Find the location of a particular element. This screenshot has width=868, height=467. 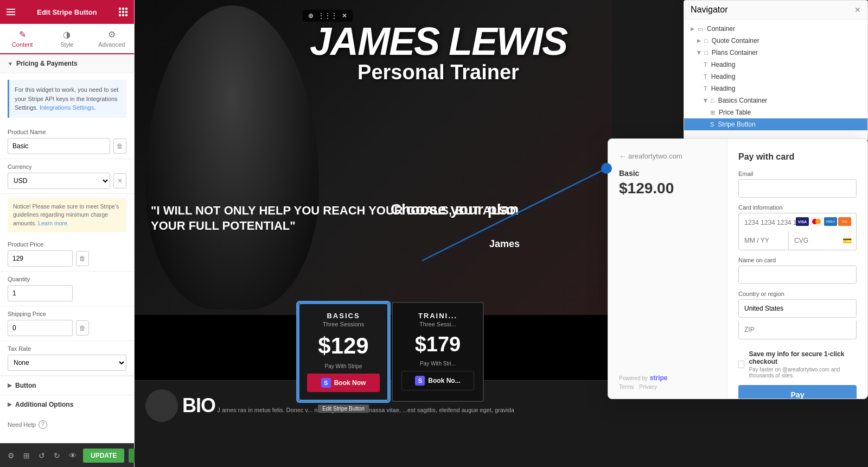

nav-basics-icon: □ is located at coordinates (713, 100).